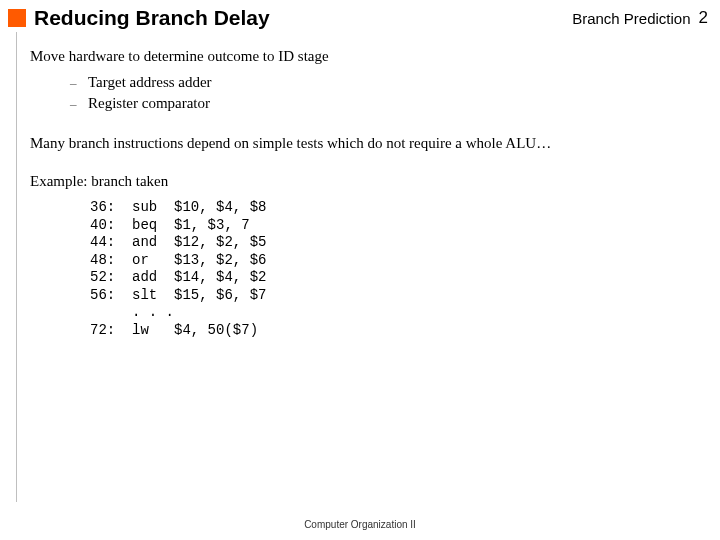 This screenshot has height=540, width=720. I want to click on list-item-text: Target address adder, so click(150, 82).